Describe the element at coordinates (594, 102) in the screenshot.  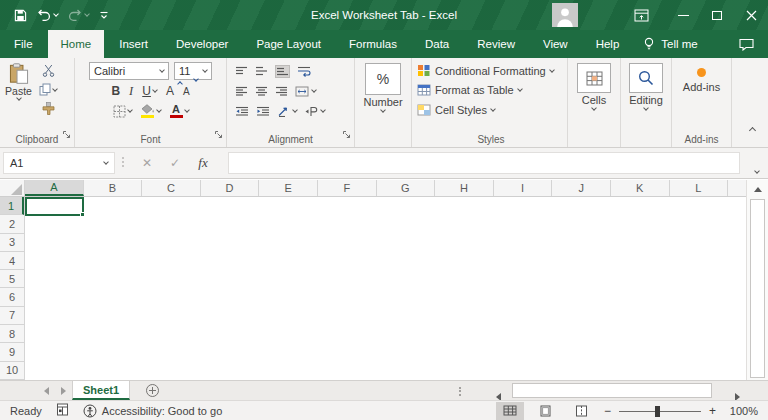
I see `cells-group: Cells` at that location.